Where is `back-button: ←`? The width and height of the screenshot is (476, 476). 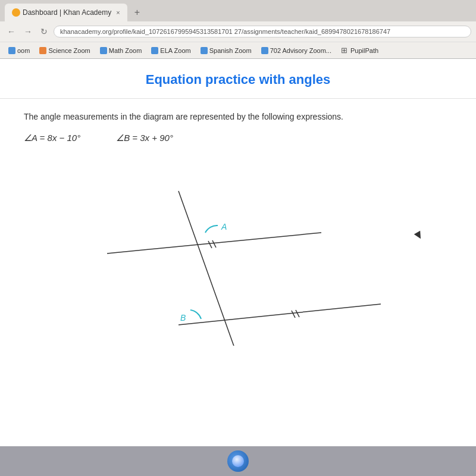 back-button: ← is located at coordinates (11, 32).